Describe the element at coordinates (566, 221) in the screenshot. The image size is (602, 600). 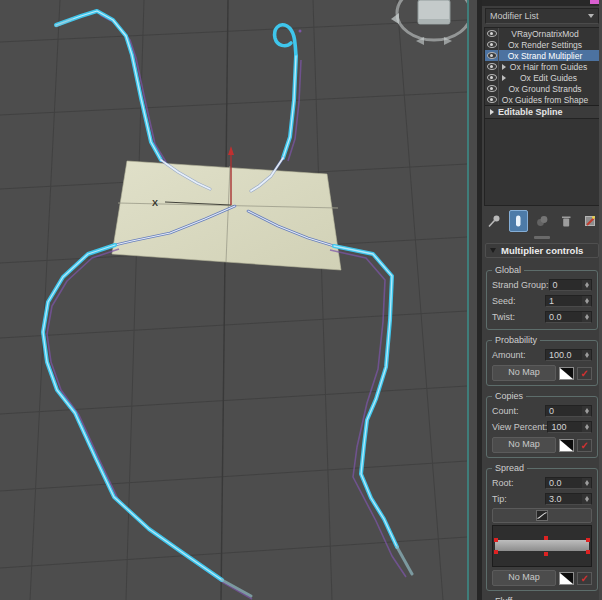
I see `trash-icon` at that location.